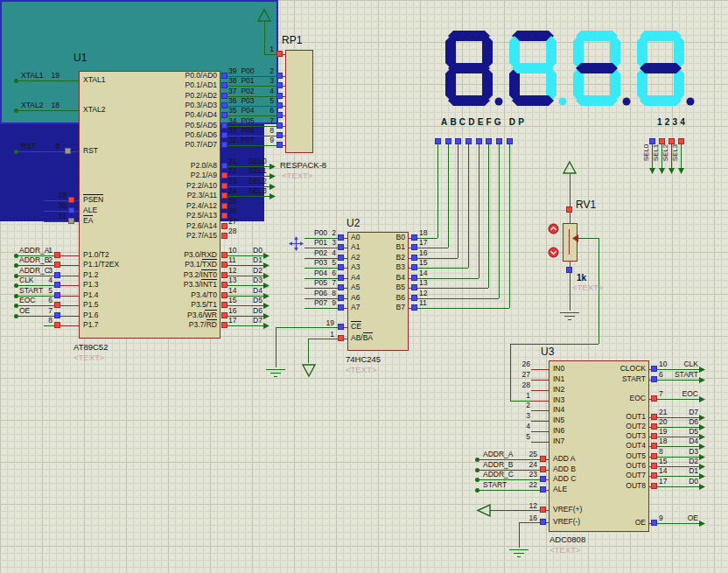  I want to click on net-label: SEL0, so click(257, 161).